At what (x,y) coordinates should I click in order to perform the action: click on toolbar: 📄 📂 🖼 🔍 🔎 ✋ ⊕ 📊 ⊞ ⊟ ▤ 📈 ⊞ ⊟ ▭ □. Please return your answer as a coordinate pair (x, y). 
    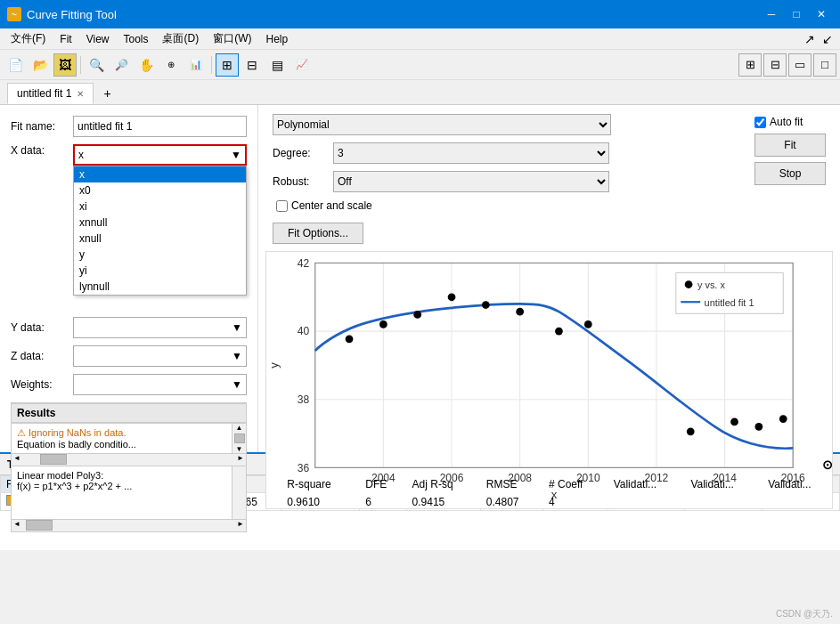
    Looking at the image, I should click on (420, 65).